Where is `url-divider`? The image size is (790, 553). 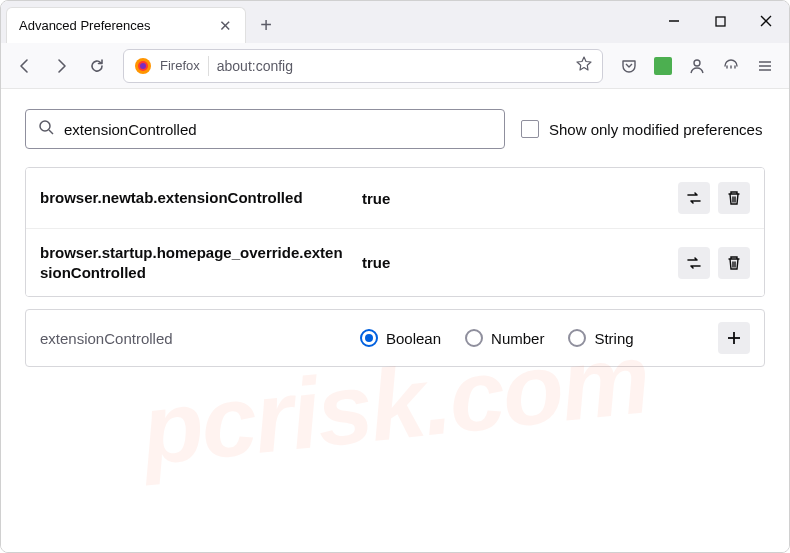 url-divider is located at coordinates (208, 66).